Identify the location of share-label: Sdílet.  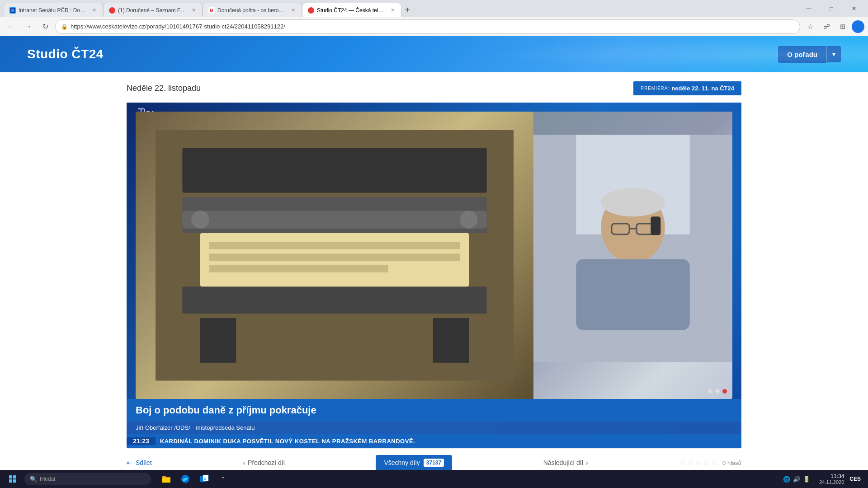
(144, 463).